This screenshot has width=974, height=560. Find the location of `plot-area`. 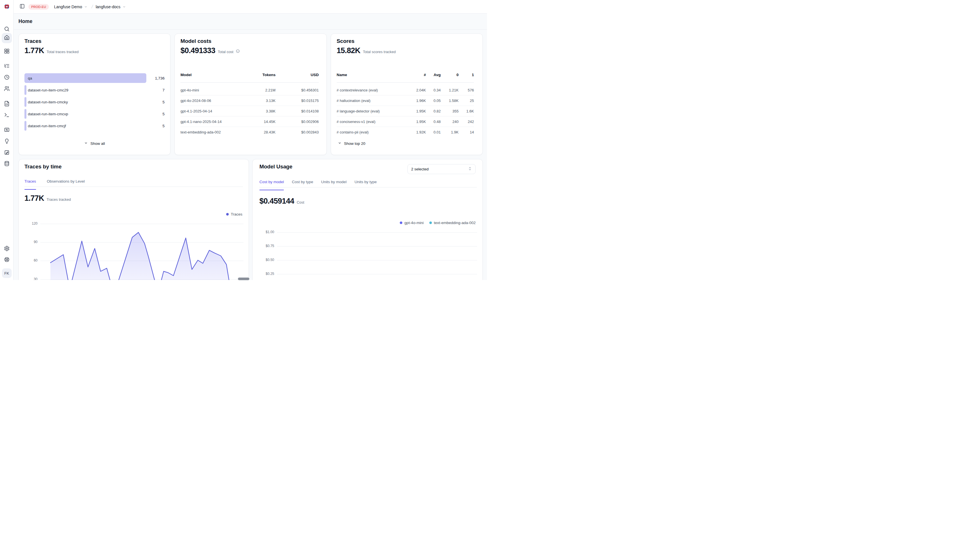

plot-area is located at coordinates (142, 249).